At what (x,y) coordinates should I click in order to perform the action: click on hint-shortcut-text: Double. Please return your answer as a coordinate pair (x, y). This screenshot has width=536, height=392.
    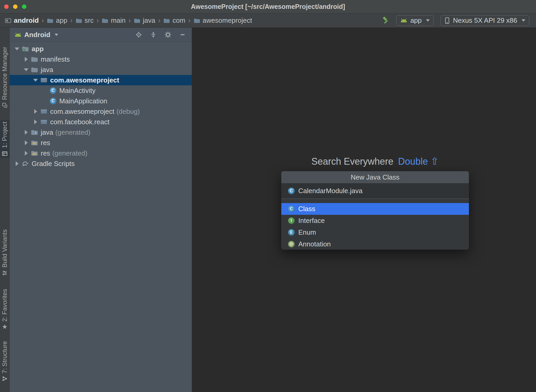
    Looking at the image, I should click on (413, 161).